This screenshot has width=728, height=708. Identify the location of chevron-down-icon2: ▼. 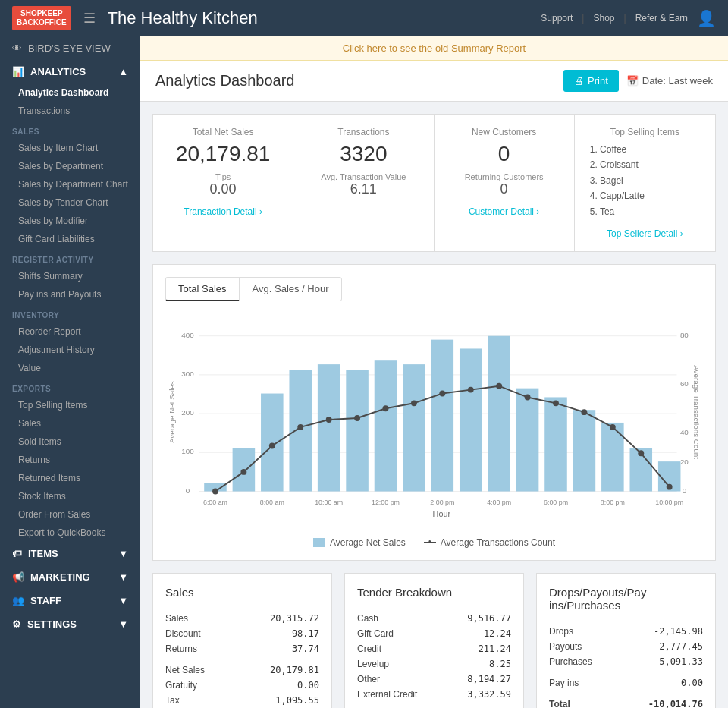
(123, 577).